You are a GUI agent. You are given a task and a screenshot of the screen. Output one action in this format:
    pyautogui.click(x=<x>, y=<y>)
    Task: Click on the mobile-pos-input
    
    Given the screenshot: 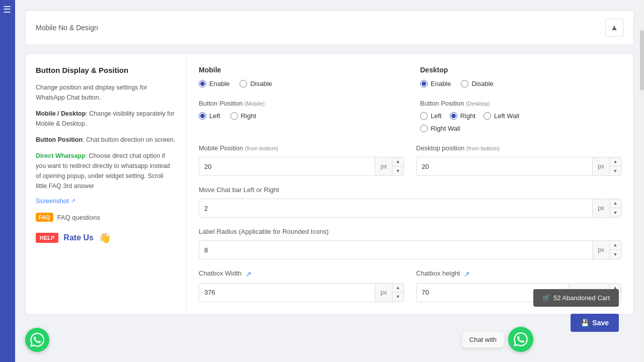 What is the action you would take?
    pyautogui.click(x=287, y=166)
    